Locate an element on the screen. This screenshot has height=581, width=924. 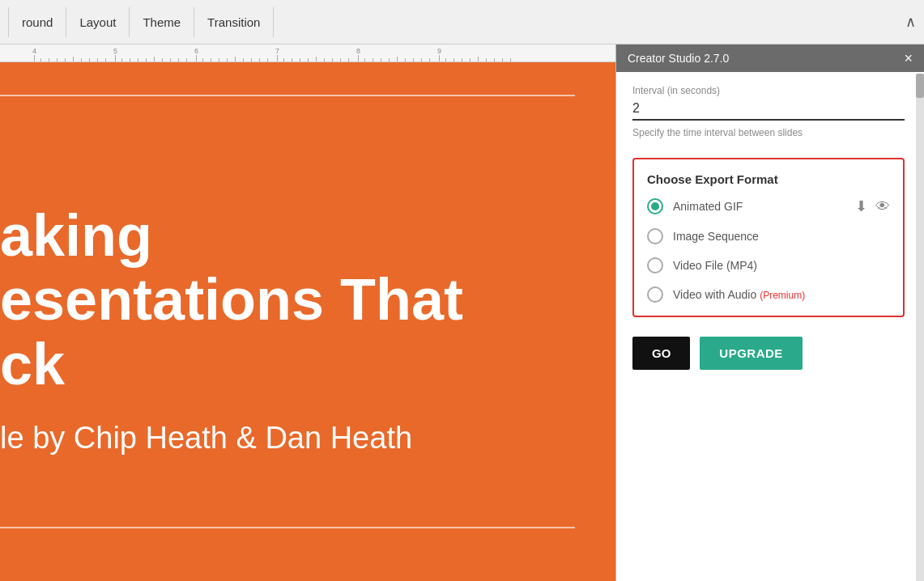
label-image-sequence: Image Sequence is located at coordinates (781, 236).